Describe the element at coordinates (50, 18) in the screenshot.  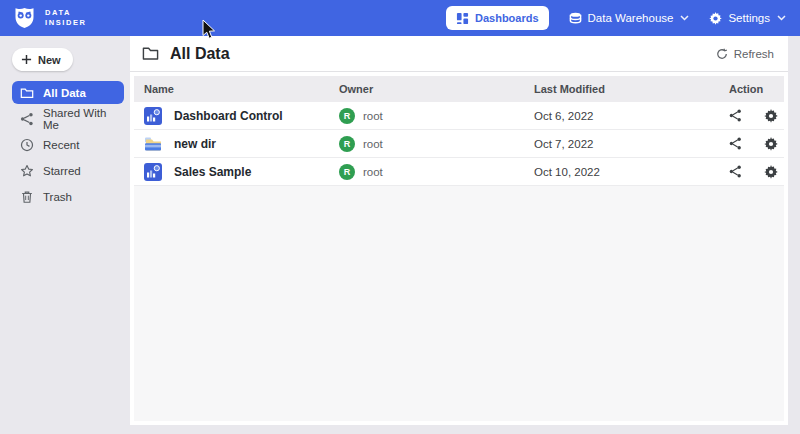
I see `app-logo: DATA INSIDER` at that location.